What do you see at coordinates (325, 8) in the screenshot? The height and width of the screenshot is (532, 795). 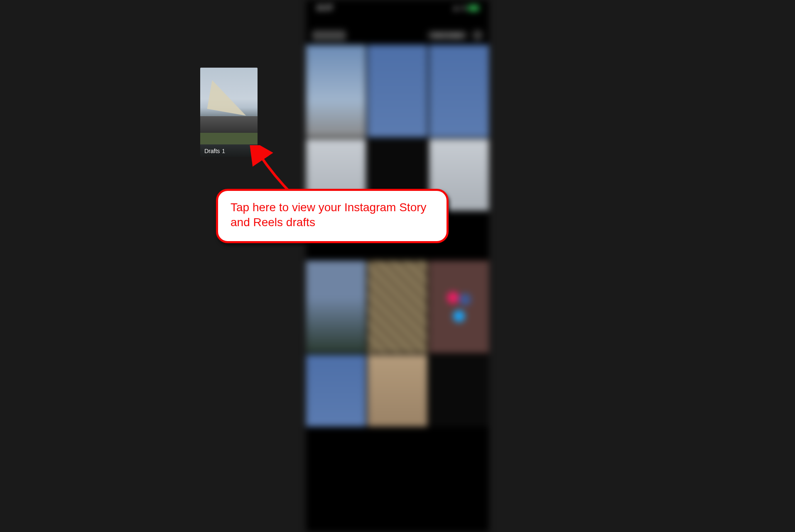 I see `status-time: 12:27` at bounding box center [325, 8].